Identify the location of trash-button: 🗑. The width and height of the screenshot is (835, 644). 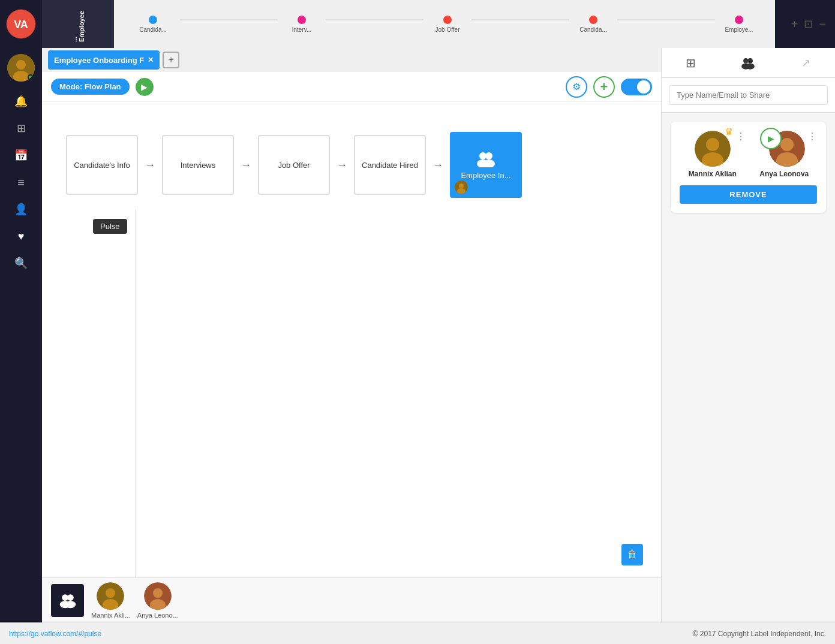
(632, 555).